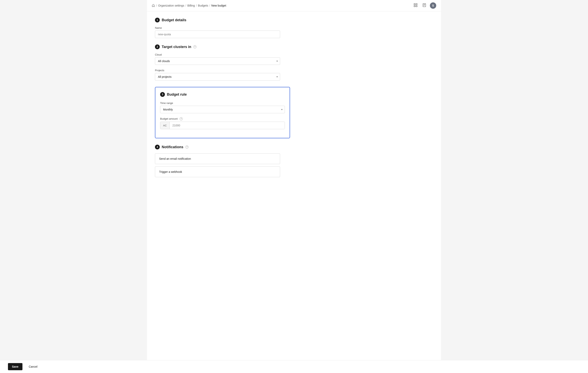 This screenshot has width=588, height=373. What do you see at coordinates (227, 125) in the screenshot?
I see `budget-amount-input` at bounding box center [227, 125].